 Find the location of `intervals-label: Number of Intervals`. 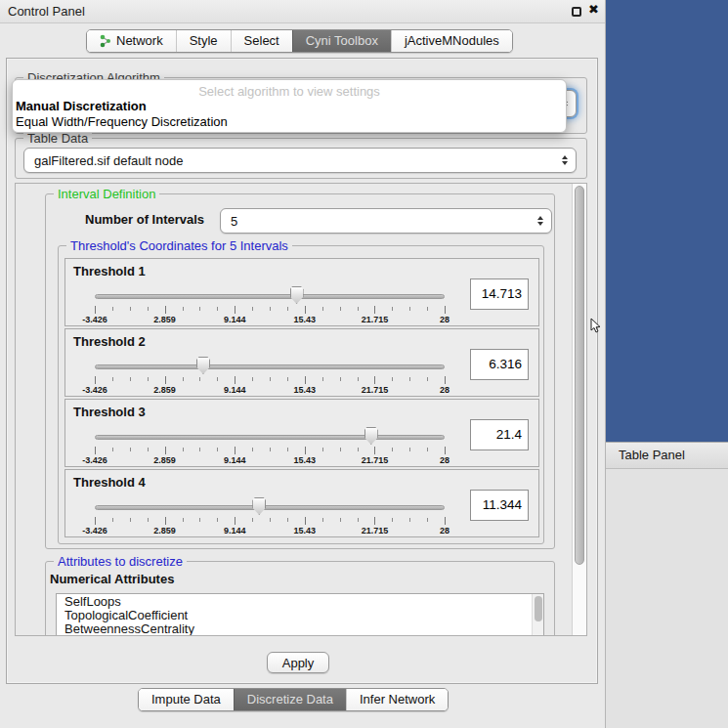

intervals-label: Number of Intervals is located at coordinates (145, 219).